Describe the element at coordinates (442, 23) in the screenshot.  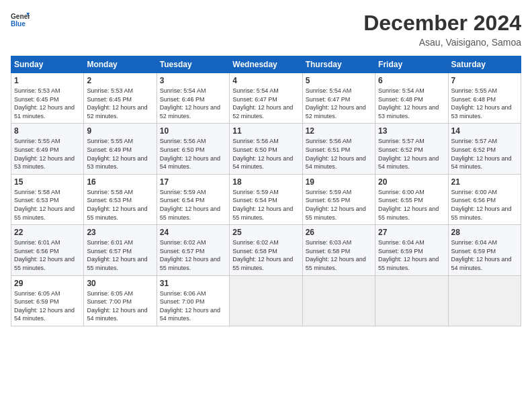
I see `month-title: December 2024` at that location.